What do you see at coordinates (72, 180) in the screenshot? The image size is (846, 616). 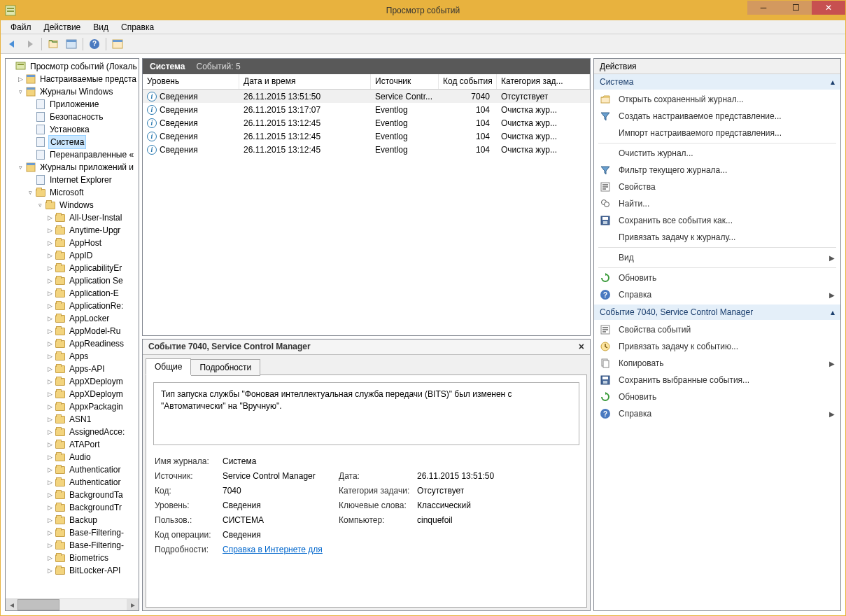 I see `tree-node: Internet Explorer` at bounding box center [72, 180].